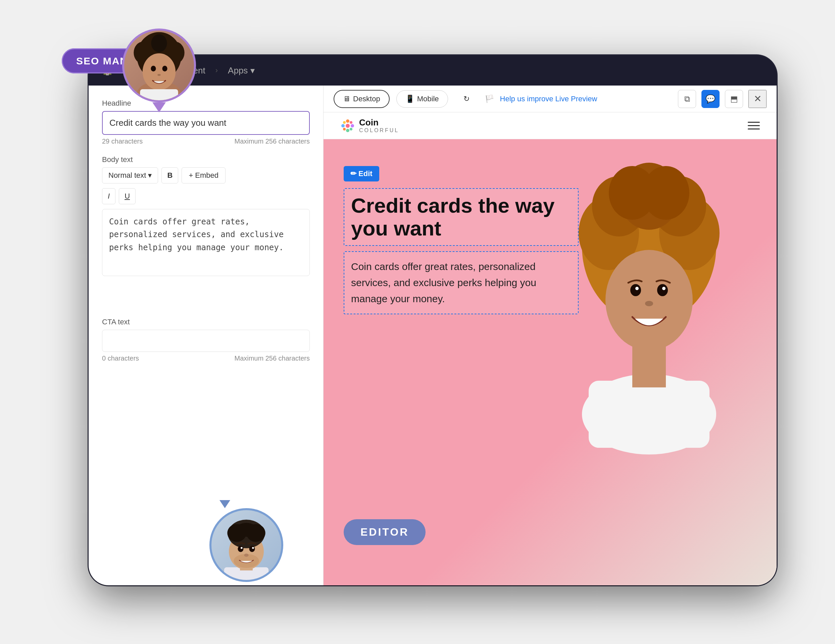 This screenshot has height=644, width=835. Describe the element at coordinates (541, 99) in the screenshot. I see `help-text-area: 🏳️ Help us improve Live Preview` at that location.